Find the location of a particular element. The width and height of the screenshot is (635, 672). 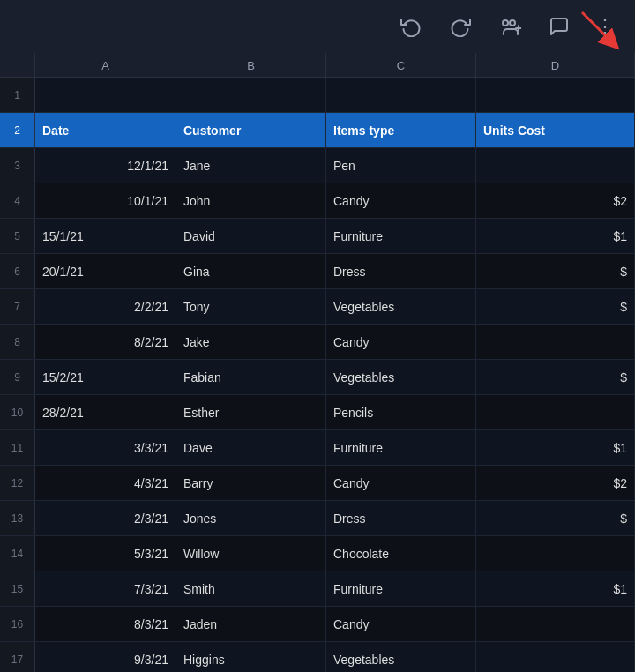

cell-items-type: Items type is located at coordinates (401, 131).